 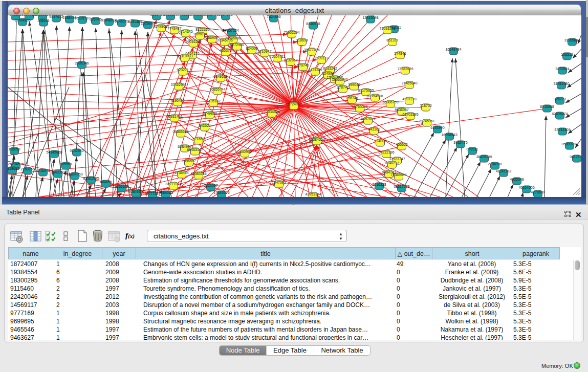 I want to click on svg-text: 226916, so click(x=95, y=19).